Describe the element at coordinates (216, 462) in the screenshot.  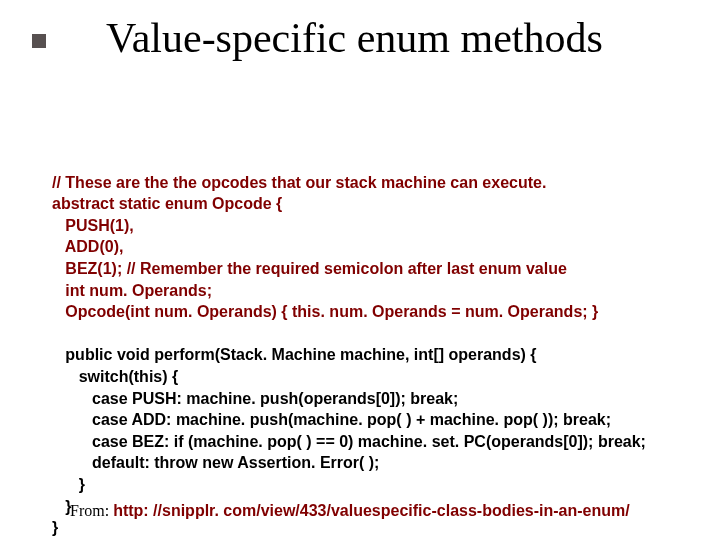
I see `code-line-14: default: throw new Assertion. Error( );` at that location.